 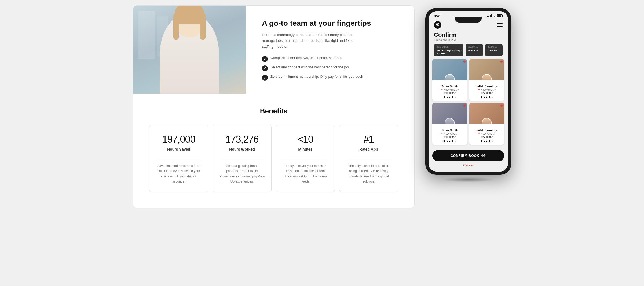 I want to click on shift-end-value: 4:00 PM, so click(x=493, y=50).